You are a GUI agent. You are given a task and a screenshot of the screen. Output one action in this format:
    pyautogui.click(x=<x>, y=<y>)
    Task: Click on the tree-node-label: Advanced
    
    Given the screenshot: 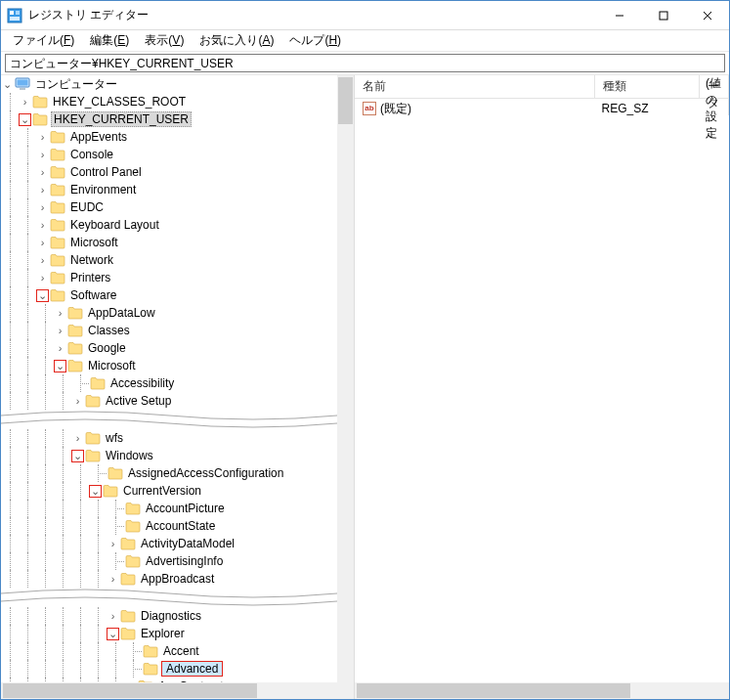 What is the action you would take?
    pyautogui.click(x=192, y=669)
    